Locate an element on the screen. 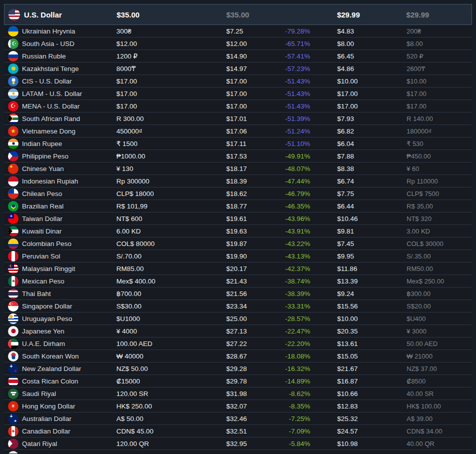 The image size is (476, 454). price-difference-percent: -22.20% is located at coordinates (294, 344).